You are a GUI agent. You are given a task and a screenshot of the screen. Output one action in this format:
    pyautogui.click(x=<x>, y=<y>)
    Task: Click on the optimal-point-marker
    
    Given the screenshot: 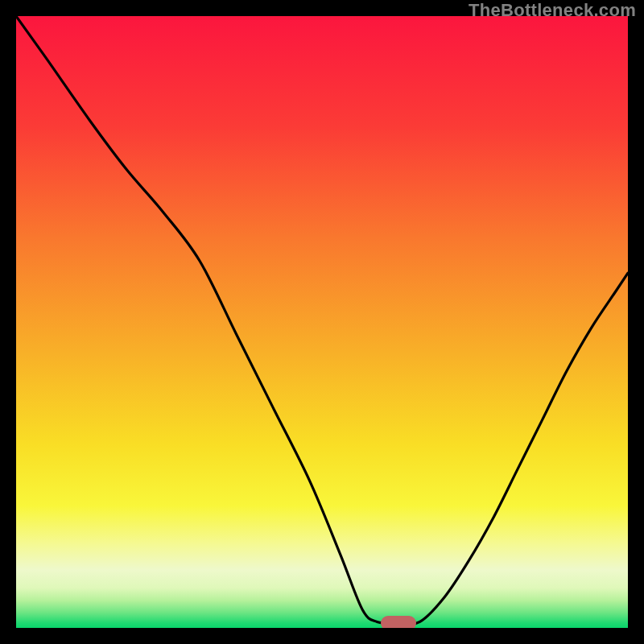 What is the action you would take?
    pyautogui.click(x=398, y=621)
    